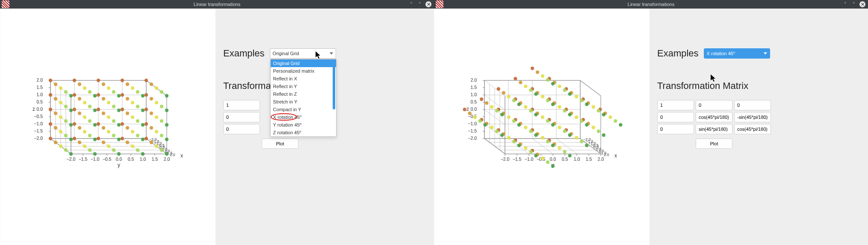 Image resolution: width=868 pixels, height=245 pixels. I want to click on dropdown-option: Z rotation 45º, so click(304, 133).